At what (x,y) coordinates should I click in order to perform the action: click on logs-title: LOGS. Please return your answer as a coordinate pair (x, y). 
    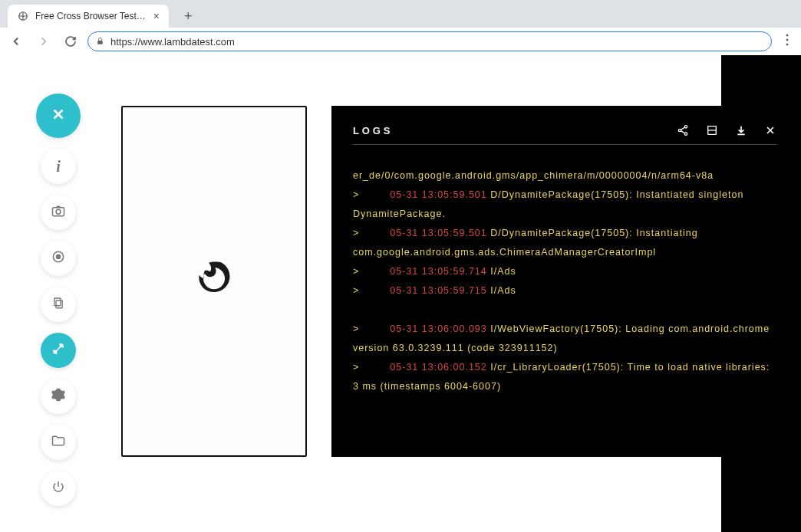
    Looking at the image, I should click on (373, 130).